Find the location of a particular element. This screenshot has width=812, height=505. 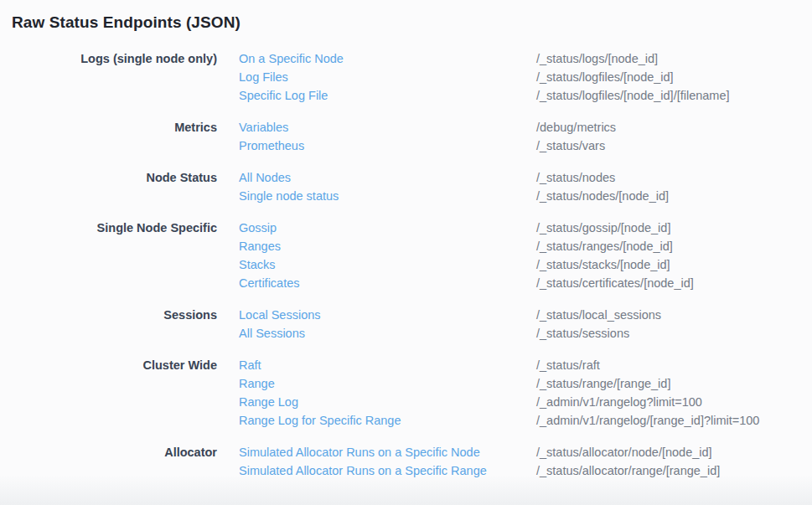

endpoint-section: Single Node Specific Gossip /_status/gos… is located at coordinates (406, 255).